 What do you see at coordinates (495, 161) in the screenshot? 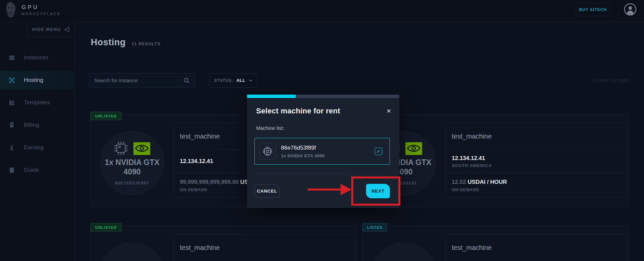
I see `machine-card: 1x NVIDIA GTX4090 01C2A3241 test_machine…` at bounding box center [495, 161].